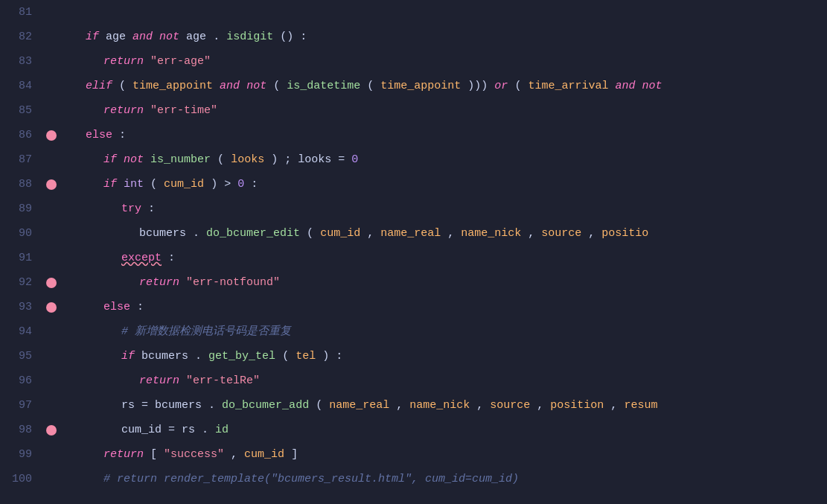 The width and height of the screenshot is (827, 504). What do you see at coordinates (162, 185) in the screenshot?
I see `line-content-88: if int ( cum_id ) > 0 :` at bounding box center [162, 185].